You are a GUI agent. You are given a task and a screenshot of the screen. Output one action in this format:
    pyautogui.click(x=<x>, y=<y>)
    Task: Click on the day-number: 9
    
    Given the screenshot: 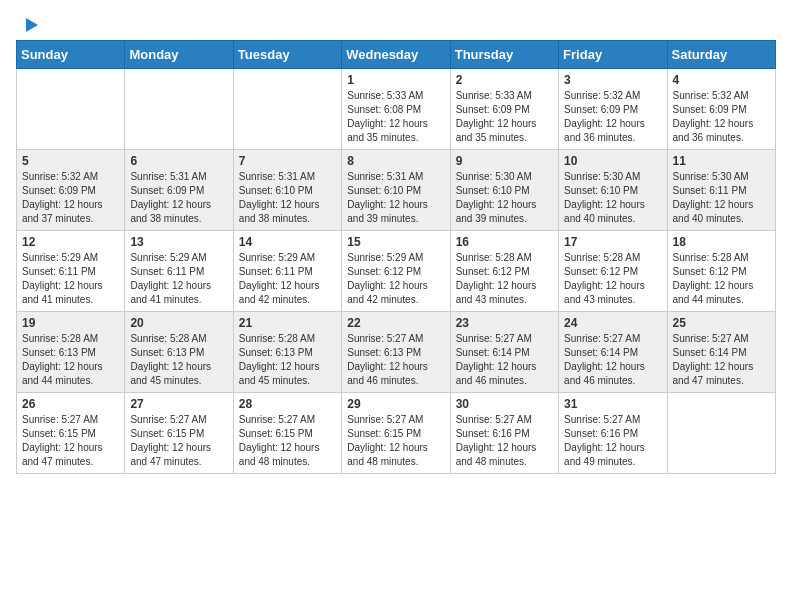 What is the action you would take?
    pyautogui.click(x=504, y=161)
    